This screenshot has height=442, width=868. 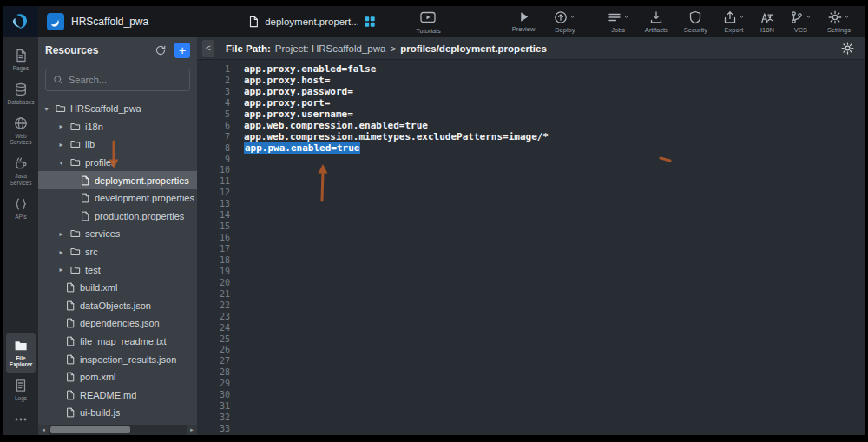 What do you see at coordinates (428, 17) in the screenshot?
I see `video-icon` at bounding box center [428, 17].